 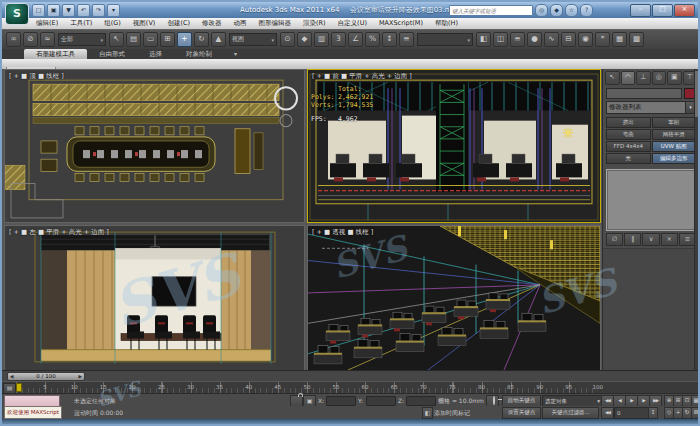 What do you see at coordinates (674, 122) in the screenshot?
I see `modifier-lathe-button: 车削` at bounding box center [674, 122].